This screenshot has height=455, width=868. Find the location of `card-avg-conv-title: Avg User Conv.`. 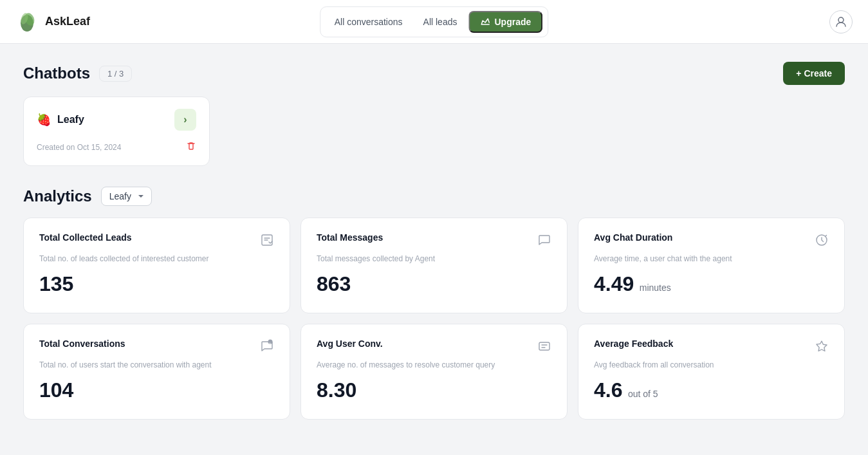

card-avg-conv-title: Avg User Conv. is located at coordinates (350, 344).